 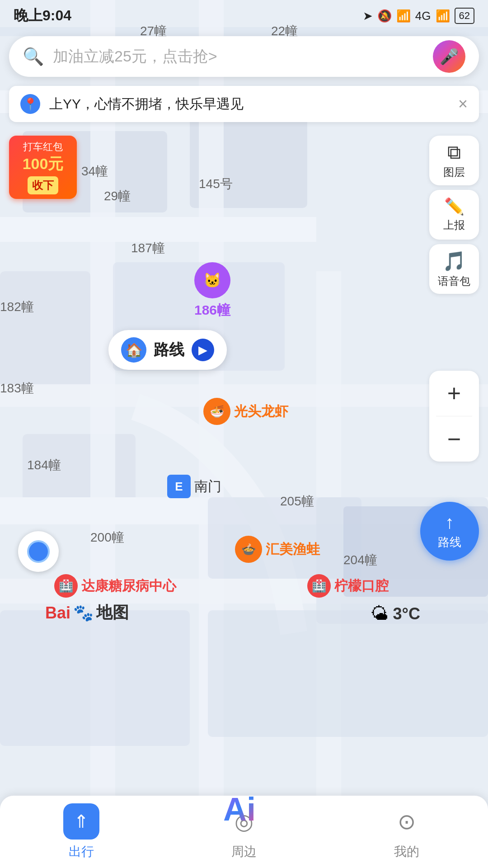 I want to click on signal-bars-icon: 📶, so click(x=404, y=16).